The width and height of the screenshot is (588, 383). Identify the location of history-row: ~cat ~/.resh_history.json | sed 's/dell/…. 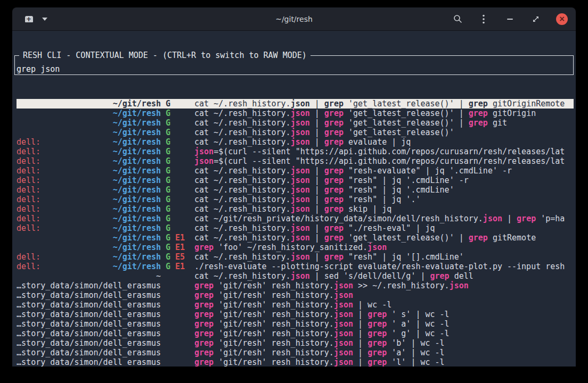
(295, 276).